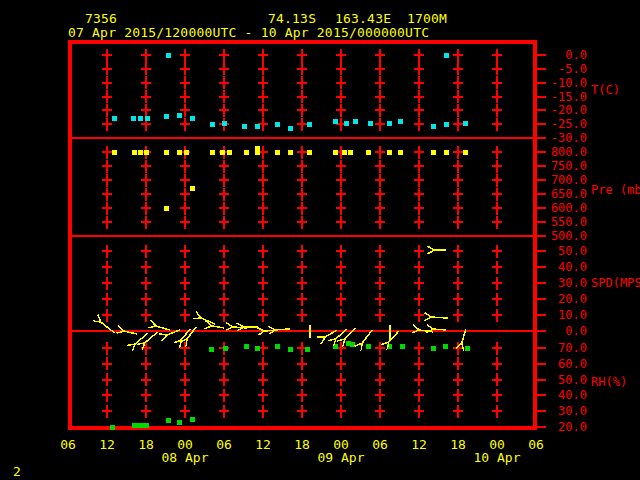 This screenshot has width=640, height=480. Describe the element at coordinates (572, 348) in the screenshot. I see `svg-text: 70.0` at that location.